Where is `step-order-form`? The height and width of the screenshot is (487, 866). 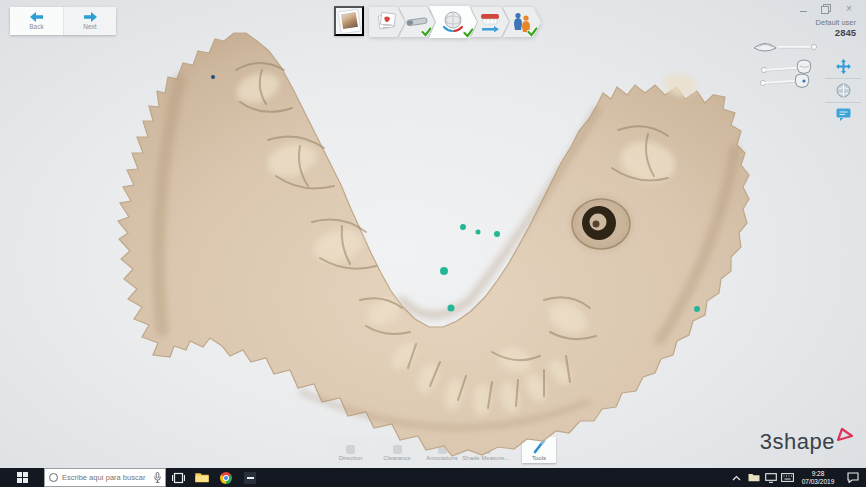
step-order-form is located at coordinates (387, 22).